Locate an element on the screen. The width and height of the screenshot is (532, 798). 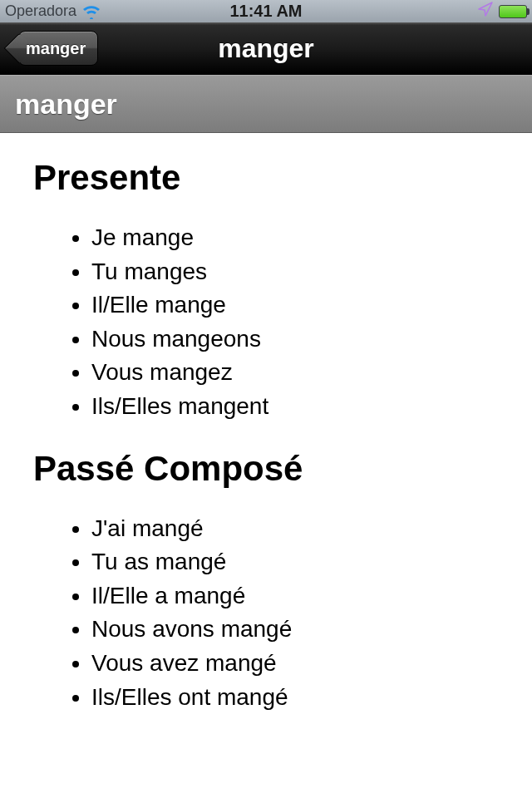
list-item: Tu as mangé is located at coordinates (295, 562).